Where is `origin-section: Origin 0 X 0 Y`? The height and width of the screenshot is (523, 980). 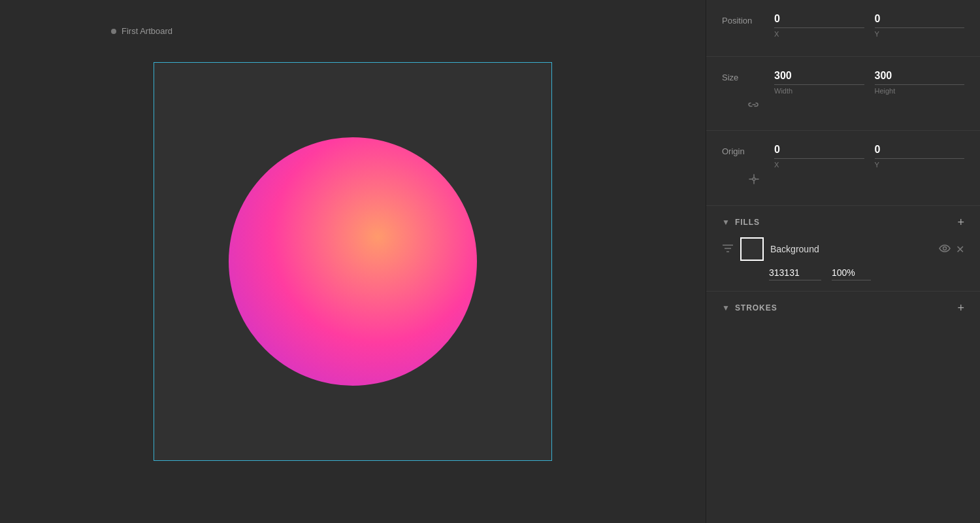
origin-section: Origin 0 X 0 Y is located at coordinates (843, 169).